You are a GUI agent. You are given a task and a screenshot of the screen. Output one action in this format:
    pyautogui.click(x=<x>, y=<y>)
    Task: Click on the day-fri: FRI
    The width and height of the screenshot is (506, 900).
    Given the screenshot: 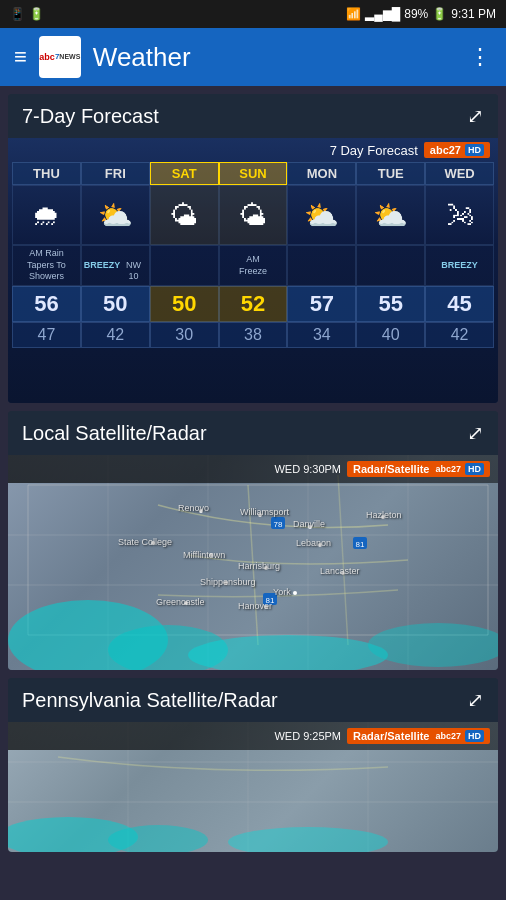 What is the action you would take?
    pyautogui.click(x=116, y=174)
    